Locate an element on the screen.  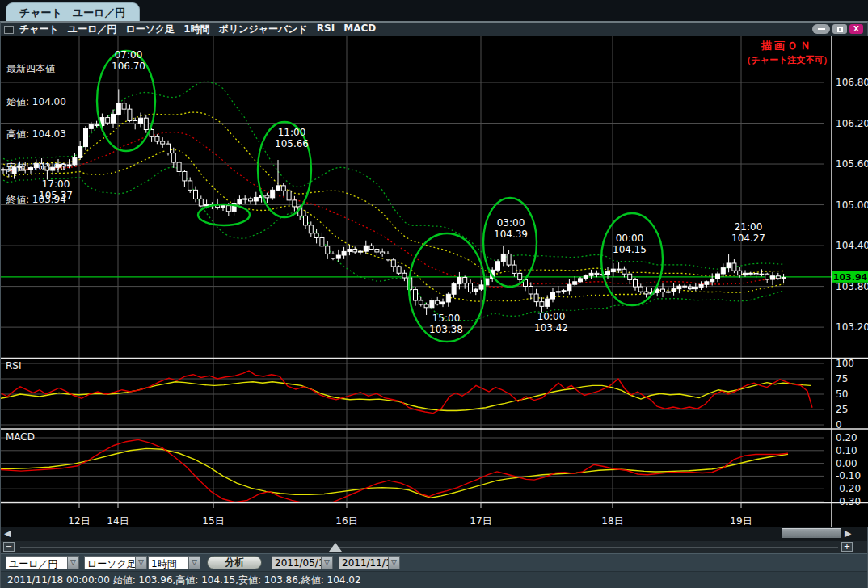
svg-text: 03:00 is located at coordinates (511, 223).